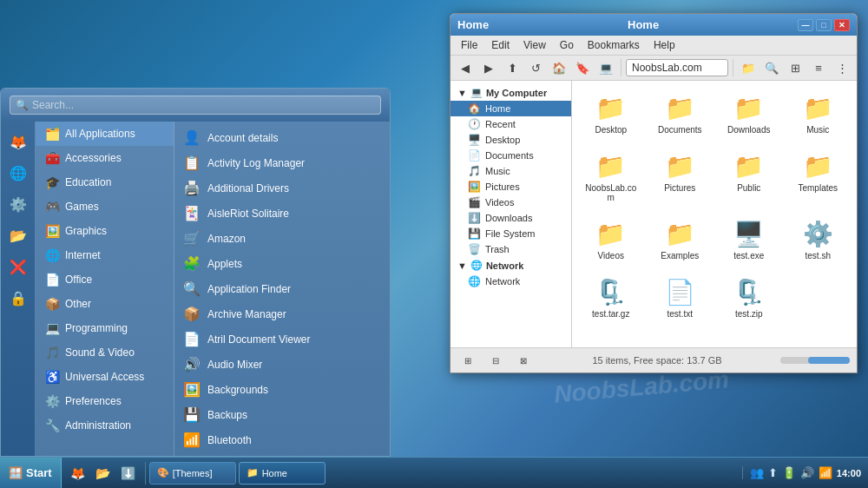 This screenshot has width=868, height=488. Describe the element at coordinates (815, 360) in the screenshot. I see `zoom-slider` at that location.